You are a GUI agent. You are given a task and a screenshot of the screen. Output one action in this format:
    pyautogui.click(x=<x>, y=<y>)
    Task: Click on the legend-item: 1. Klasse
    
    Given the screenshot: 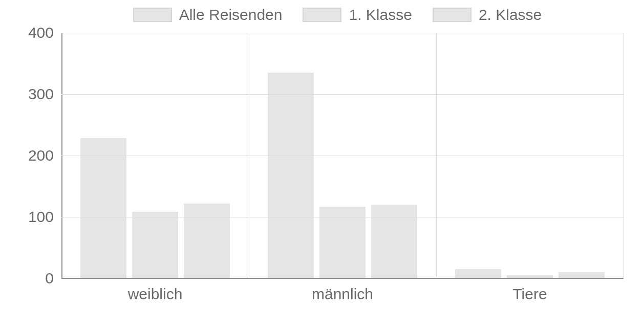 What is the action you would take?
    pyautogui.click(x=357, y=15)
    